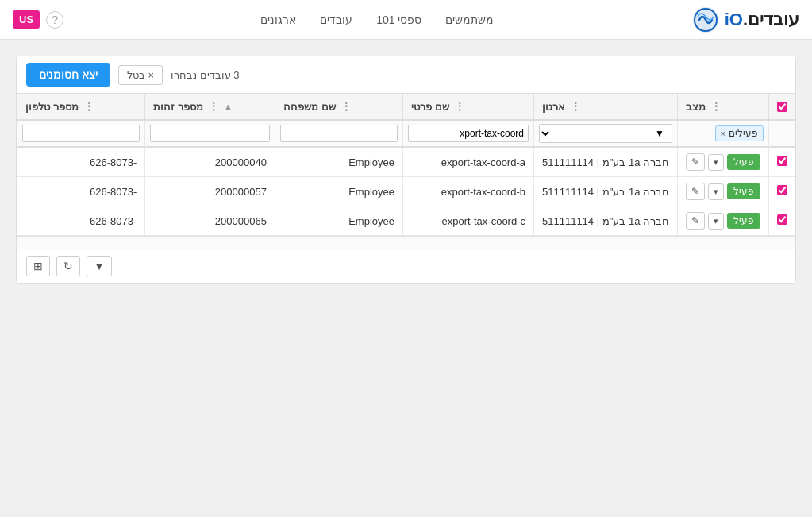 The width and height of the screenshot is (812, 517). I want to click on lastname-col-menu: ⋮, so click(346, 106).